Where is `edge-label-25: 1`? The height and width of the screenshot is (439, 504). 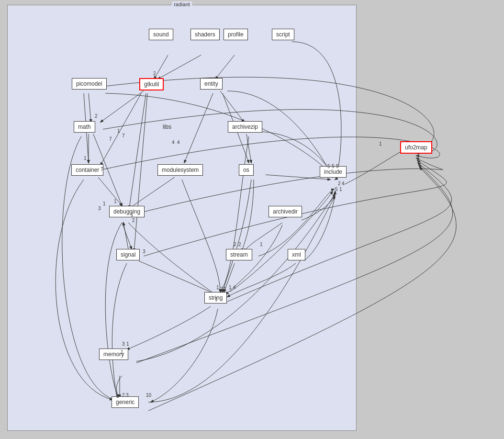 edge-label-25: 1 is located at coordinates (122, 352).